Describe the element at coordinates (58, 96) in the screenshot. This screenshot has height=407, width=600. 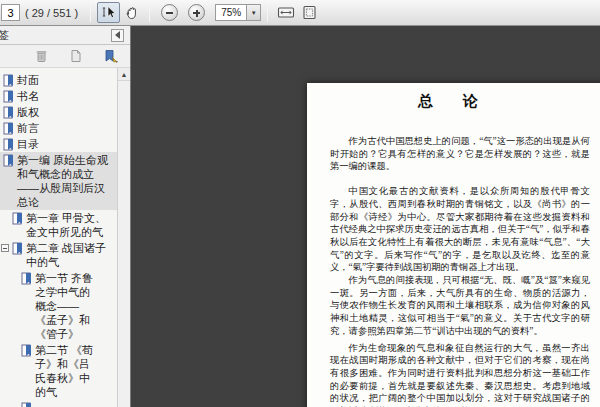
I see `bookmark-item: 书名` at that location.